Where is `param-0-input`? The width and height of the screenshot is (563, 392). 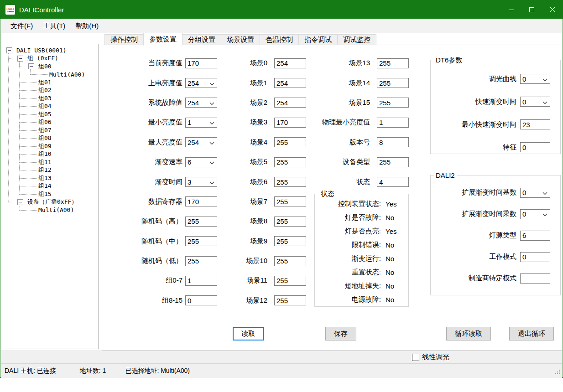
param-0-input is located at coordinates (201, 63).